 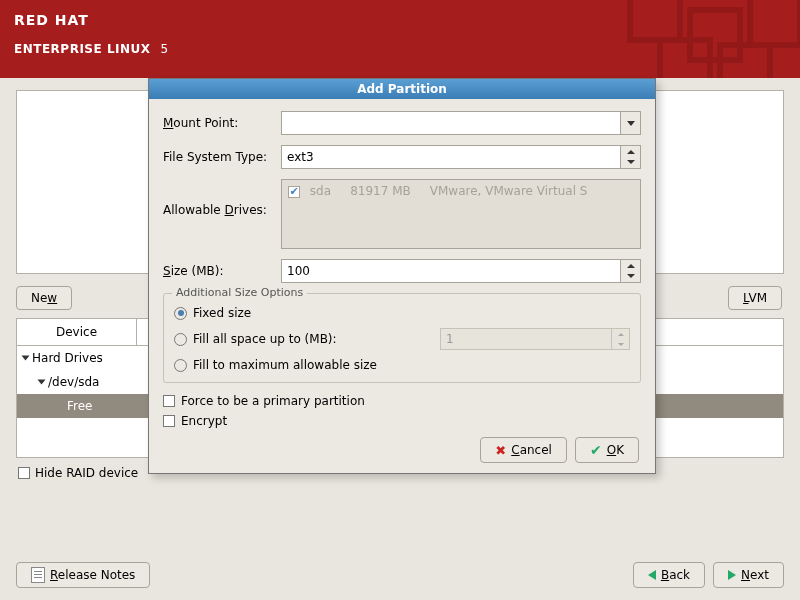 What do you see at coordinates (180, 314) in the screenshot?
I see `opt-fixed-radio` at bounding box center [180, 314].